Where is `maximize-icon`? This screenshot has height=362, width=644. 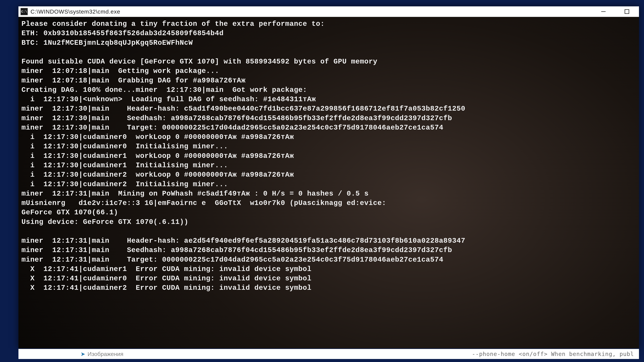 maximize-icon is located at coordinates (627, 11).